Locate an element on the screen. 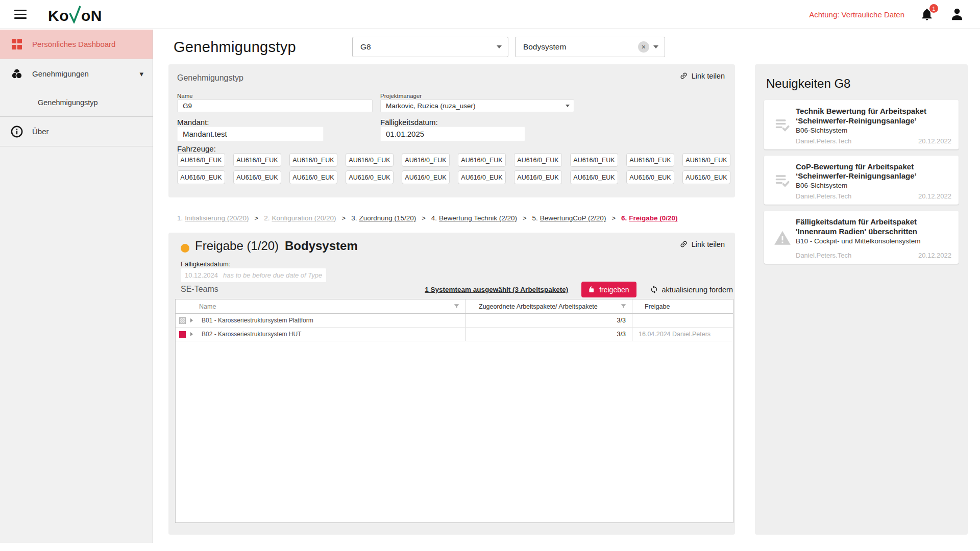 This screenshot has height=551, width=980. mandant-field: Mandant.test is located at coordinates (250, 134).